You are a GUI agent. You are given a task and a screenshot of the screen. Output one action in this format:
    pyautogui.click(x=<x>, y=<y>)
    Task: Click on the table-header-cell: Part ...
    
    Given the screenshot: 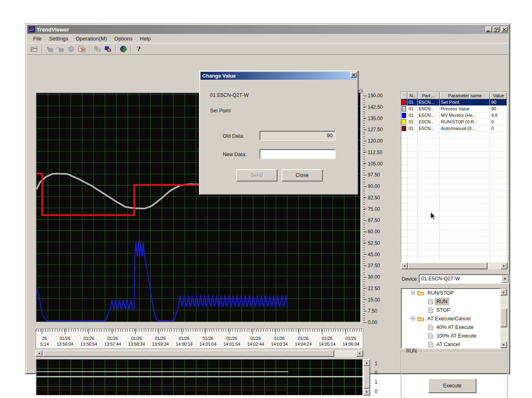 What is the action you would take?
    pyautogui.click(x=429, y=96)
    